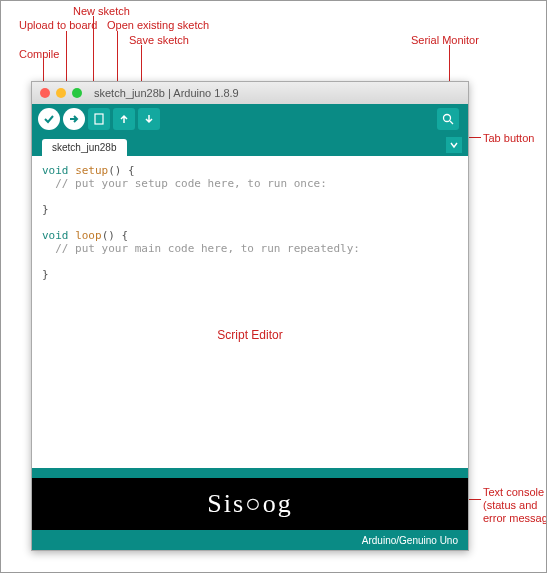 The height and width of the screenshot is (573, 547). I want to click on titlebar: sketch_jun28b | Arduino 1.8.9, so click(250, 93).